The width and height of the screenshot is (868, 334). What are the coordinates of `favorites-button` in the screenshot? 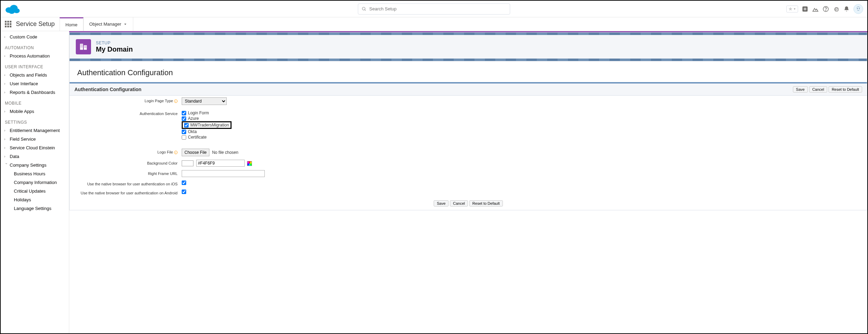 It's located at (792, 9).